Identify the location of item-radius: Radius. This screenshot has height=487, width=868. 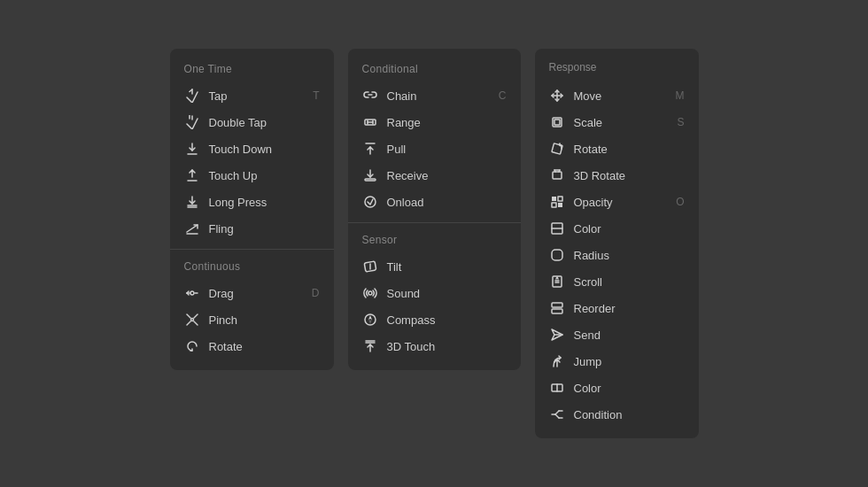
(616, 255).